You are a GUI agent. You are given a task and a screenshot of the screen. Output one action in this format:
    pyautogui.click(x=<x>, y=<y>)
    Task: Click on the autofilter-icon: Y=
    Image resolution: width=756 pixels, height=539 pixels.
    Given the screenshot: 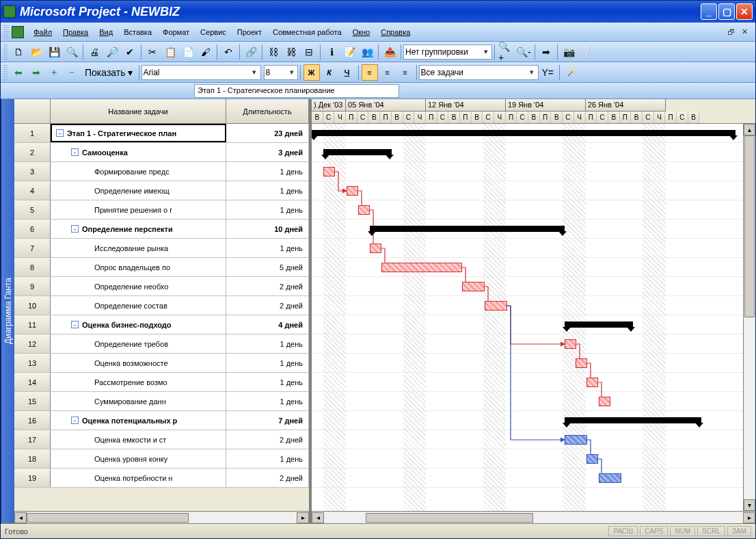 What is the action you would take?
    pyautogui.click(x=548, y=73)
    